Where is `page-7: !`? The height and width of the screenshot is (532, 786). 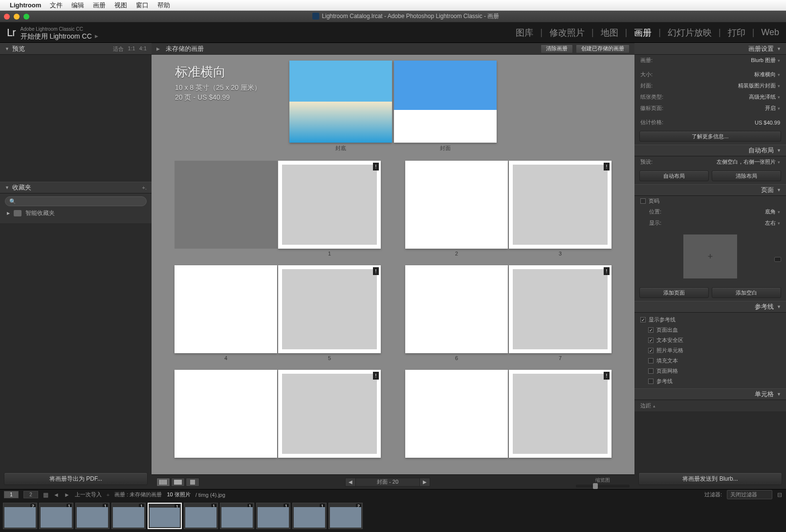
page-7: ! is located at coordinates (560, 309).